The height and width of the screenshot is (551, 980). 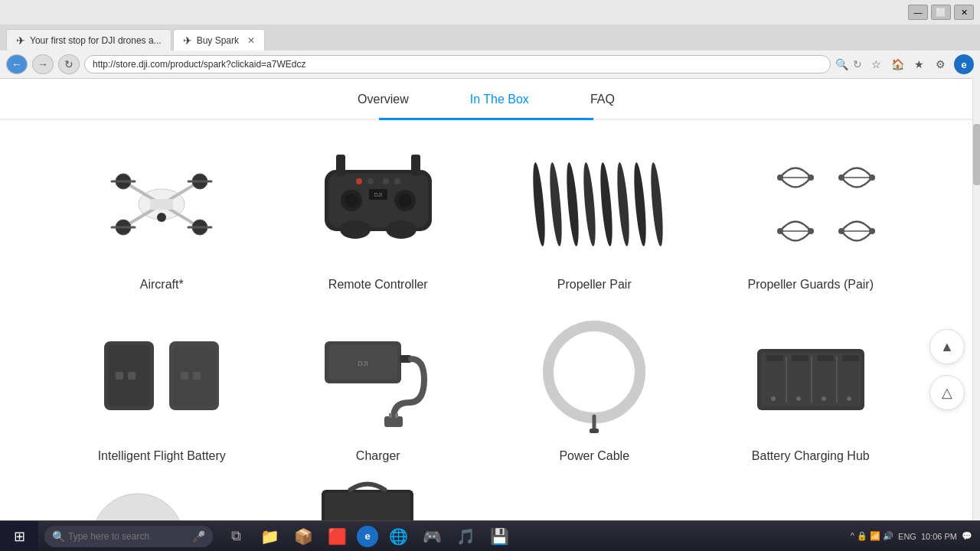 I want to click on home-icon: 🏠, so click(x=897, y=64).